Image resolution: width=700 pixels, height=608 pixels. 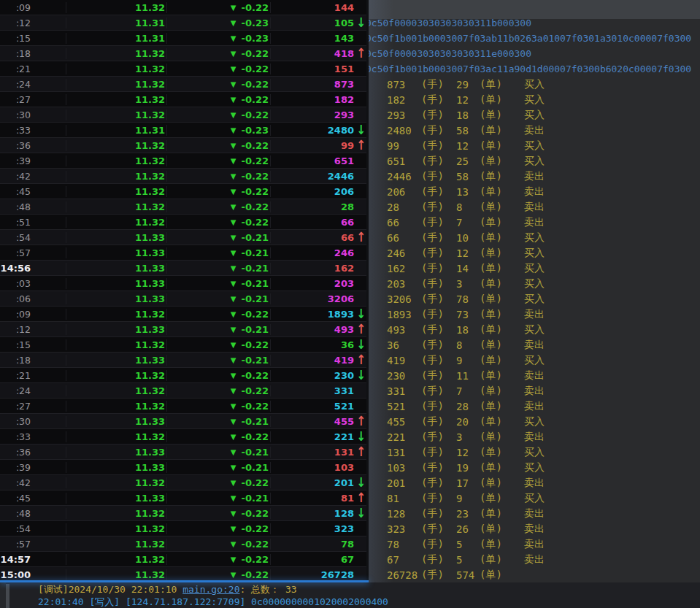 What do you see at coordinates (313, 483) in the screenshot?
I see `tick-volume: 201` at bounding box center [313, 483].